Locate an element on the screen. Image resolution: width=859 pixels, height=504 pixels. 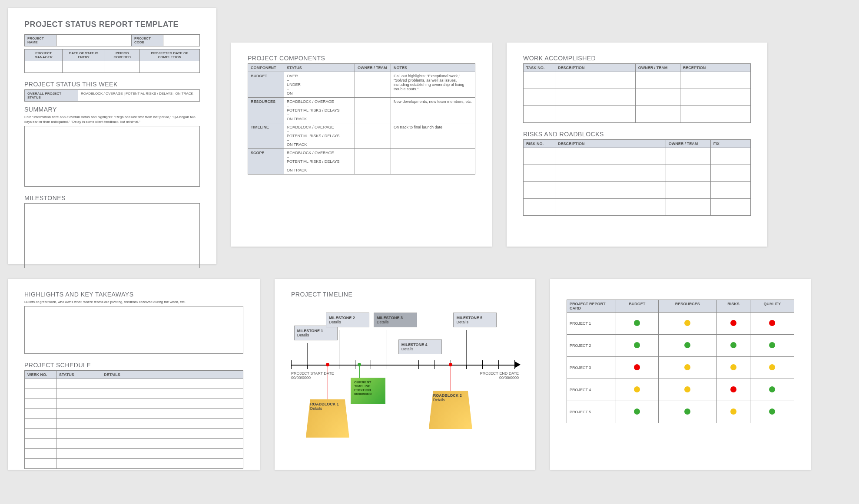
cell-project-name is located at coordinates (94, 41).